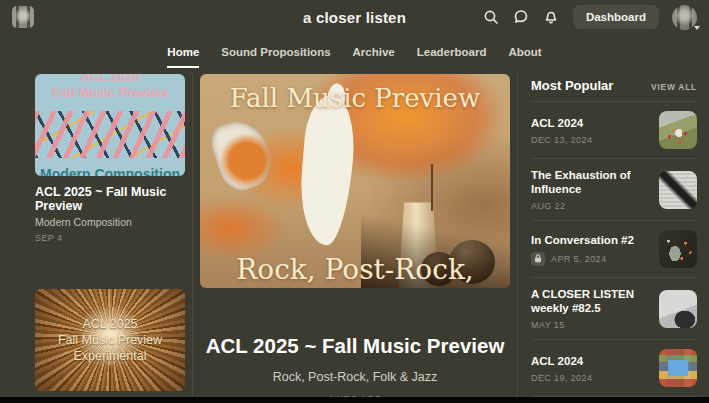 The width and height of the screenshot is (709, 403). Describe the element at coordinates (614, 368) in the screenshot. I see `popular-item-acl-2024-dec19: ACL 2024 DEC 19, 2024` at that location.